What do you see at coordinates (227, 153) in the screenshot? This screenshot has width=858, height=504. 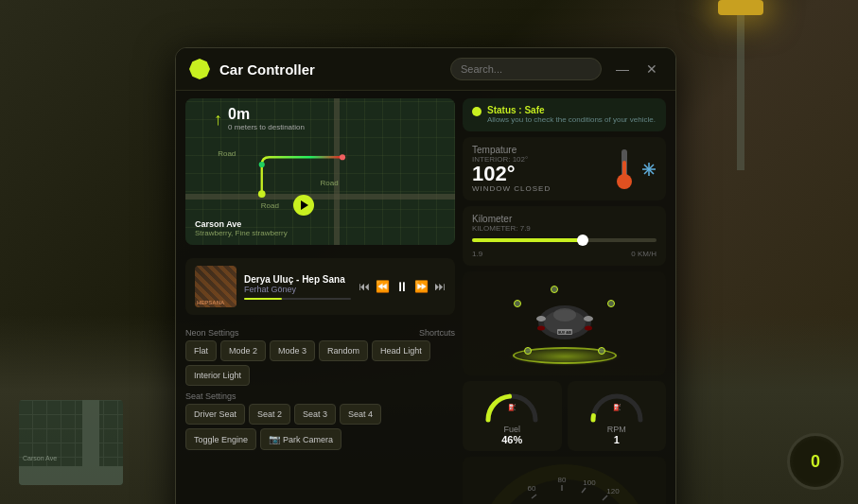 I see `road-label-1: Road` at bounding box center [227, 153].